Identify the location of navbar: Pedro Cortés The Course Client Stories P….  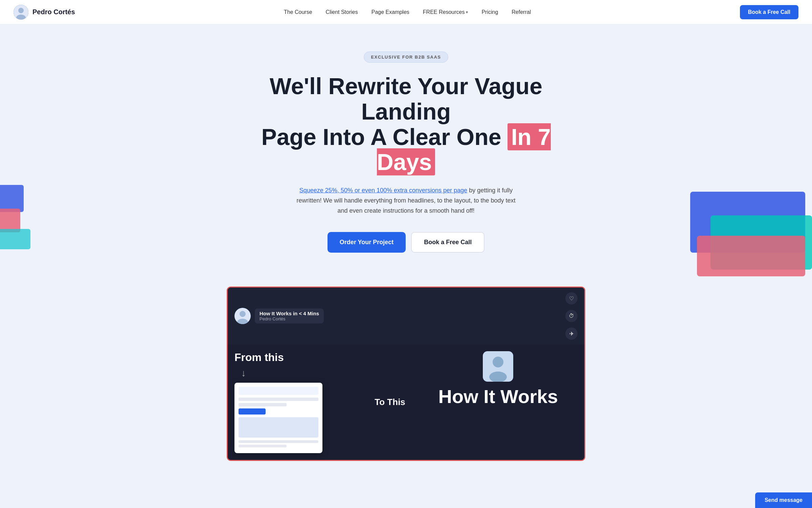
(406, 12).